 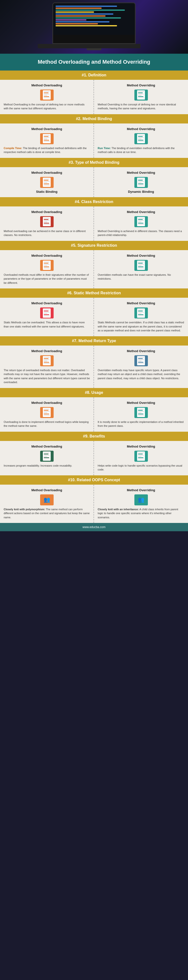 What do you see at coordinates (47, 458) in the screenshot?
I see `overloading-col: Method Overloading Increases program rea…` at bounding box center [47, 458].